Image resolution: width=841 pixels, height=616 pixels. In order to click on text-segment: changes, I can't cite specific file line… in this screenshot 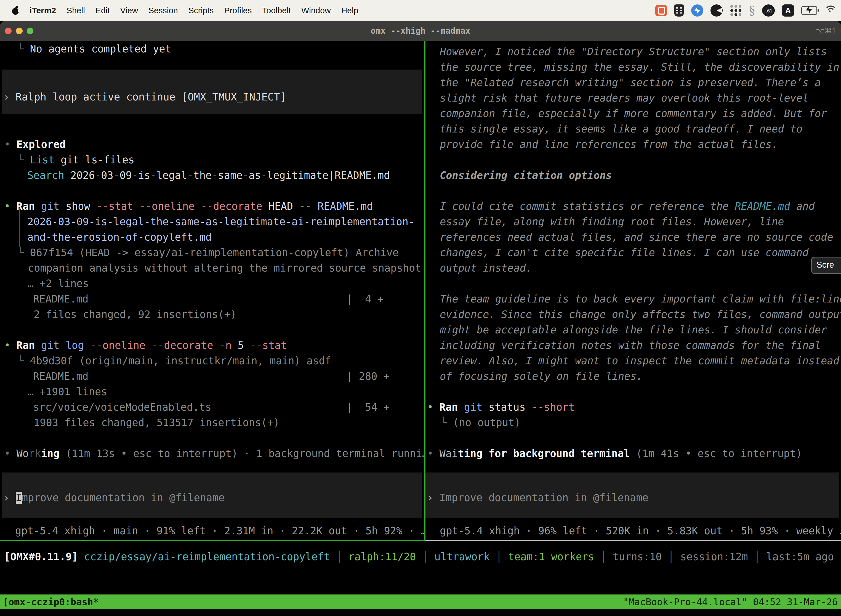, I will do `click(624, 253)`.